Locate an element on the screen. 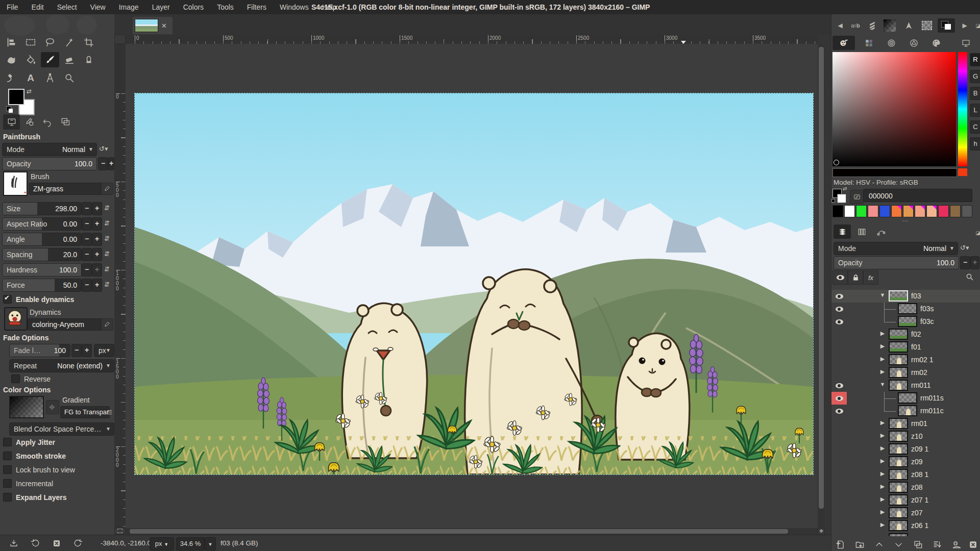  gradient-thumbnail is located at coordinates (27, 407).